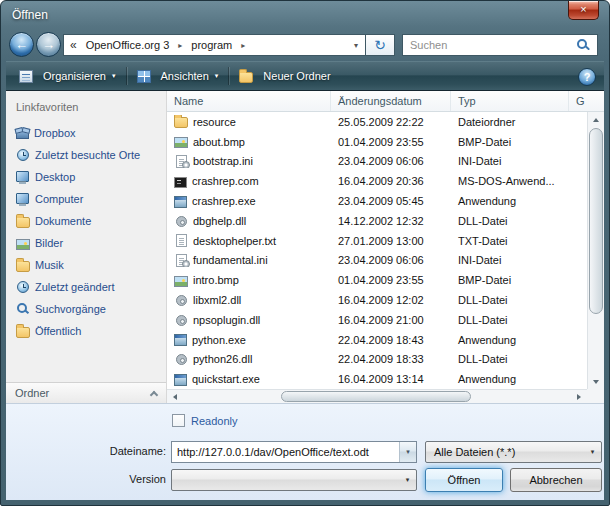  Describe the element at coordinates (214, 45) in the screenshot. I see `breadcrumb: « OpenOffice.org 3 ▸ program ▸ ▾` at that location.